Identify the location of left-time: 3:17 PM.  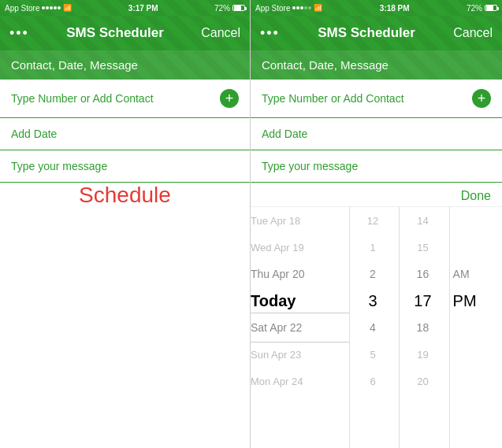
(143, 8).